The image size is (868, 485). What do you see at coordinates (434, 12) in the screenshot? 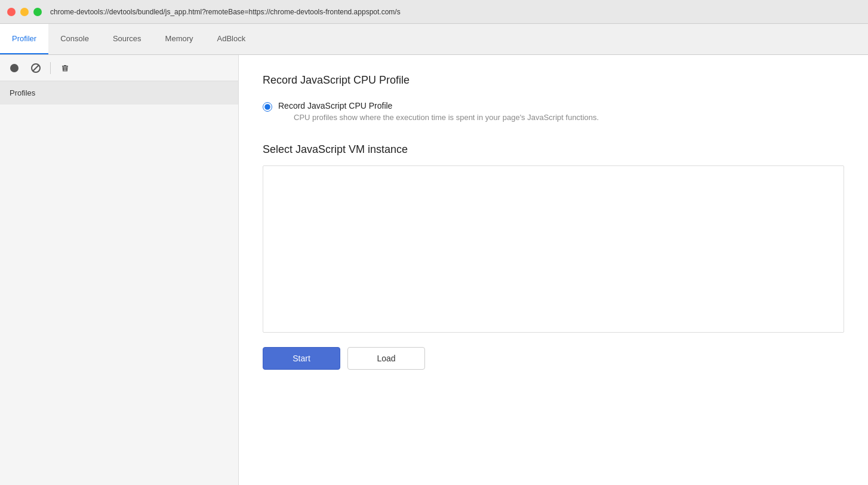
I see `title-bar: chrome-devtools://devtools/bundled/js_ap…` at bounding box center [434, 12].